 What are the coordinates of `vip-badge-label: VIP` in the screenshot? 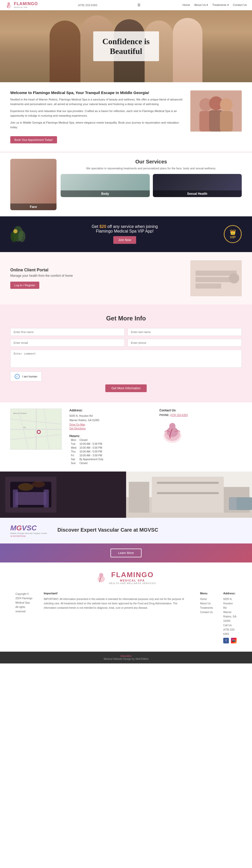 It's located at (233, 237).